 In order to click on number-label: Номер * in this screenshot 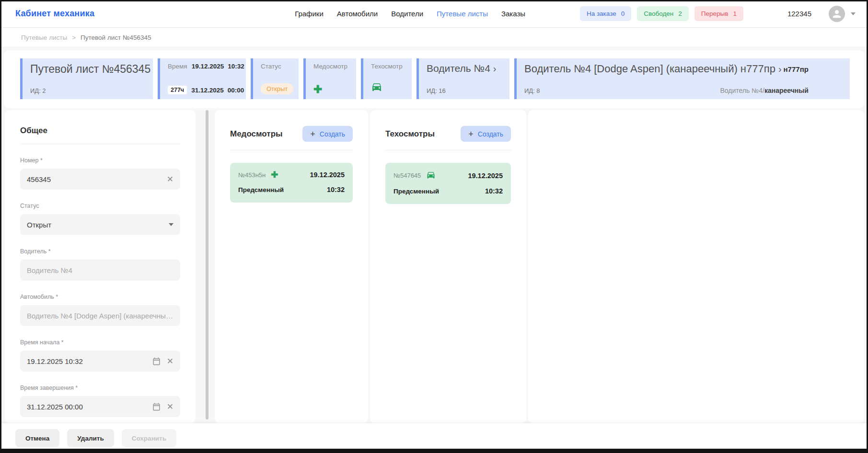, I will do `click(100, 160)`.